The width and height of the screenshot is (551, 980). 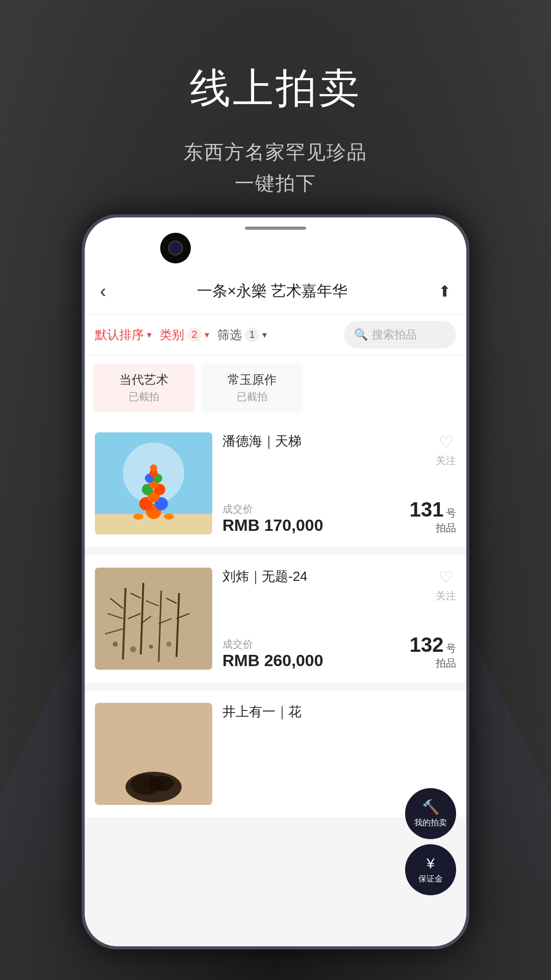 What do you see at coordinates (446, 596) in the screenshot?
I see `follow-label-2: 关注` at bounding box center [446, 596].